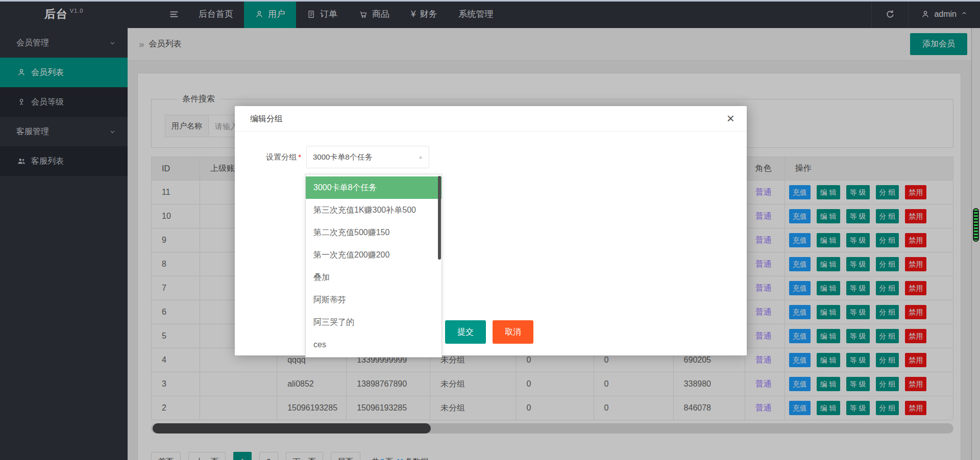  Describe the element at coordinates (374, 188) in the screenshot. I see `select-option: 3000卡单8个任务` at that location.